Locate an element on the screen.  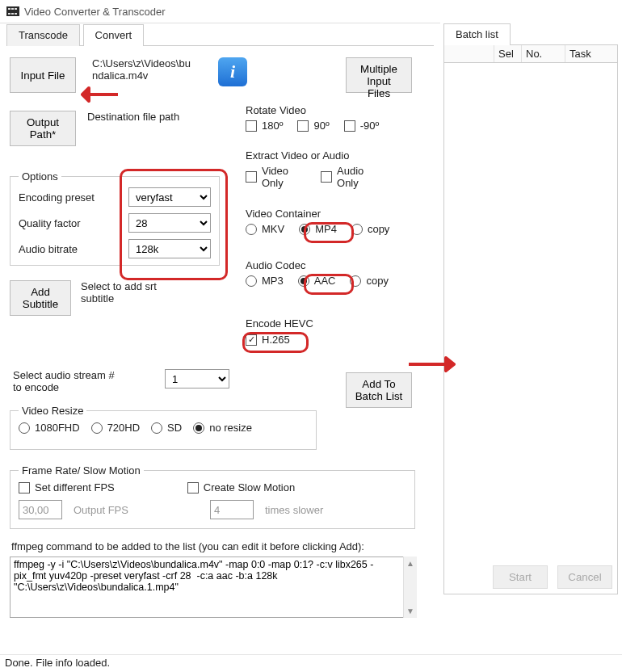
audio-bitrate-label: Audio bitrate is located at coordinates (48, 249).